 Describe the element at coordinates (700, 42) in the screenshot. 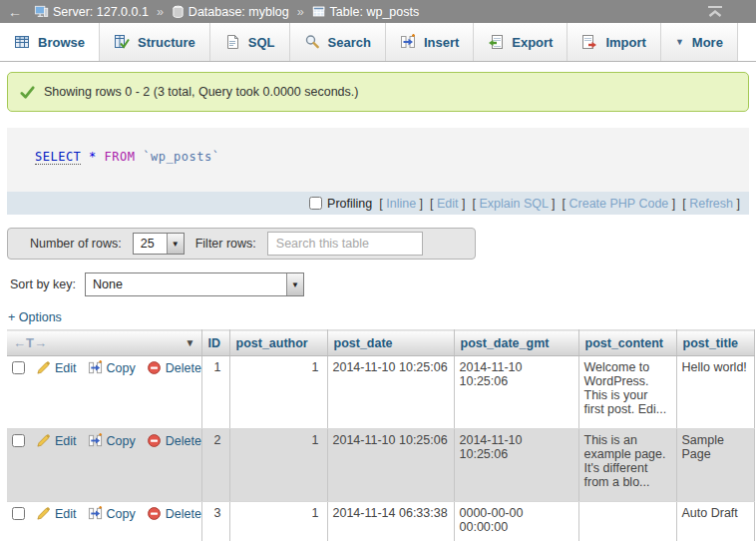

I see `tab-more: ▼ More` at that location.